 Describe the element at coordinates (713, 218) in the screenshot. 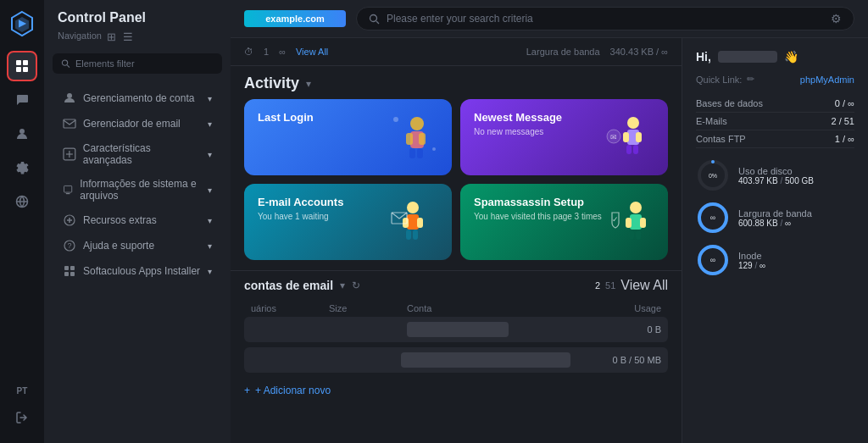

I see `bandwidth-circle: ∞` at that location.